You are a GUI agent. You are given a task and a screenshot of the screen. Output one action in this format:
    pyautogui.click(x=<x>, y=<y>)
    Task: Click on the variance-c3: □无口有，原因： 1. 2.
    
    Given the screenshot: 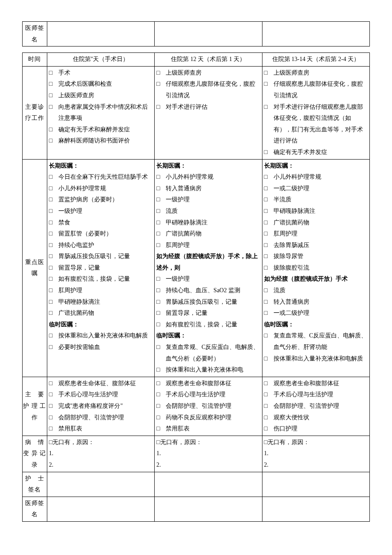 What is the action you would take?
    pyautogui.click(x=316, y=454)
    